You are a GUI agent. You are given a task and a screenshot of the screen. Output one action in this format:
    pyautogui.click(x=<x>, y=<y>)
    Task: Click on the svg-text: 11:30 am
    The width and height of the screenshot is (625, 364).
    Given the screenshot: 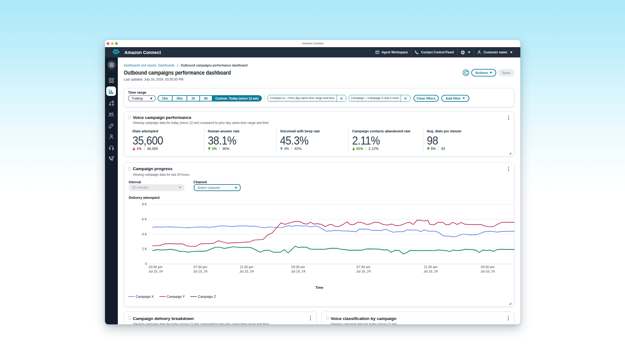 What is the action you would take?
    pyautogui.click(x=431, y=267)
    